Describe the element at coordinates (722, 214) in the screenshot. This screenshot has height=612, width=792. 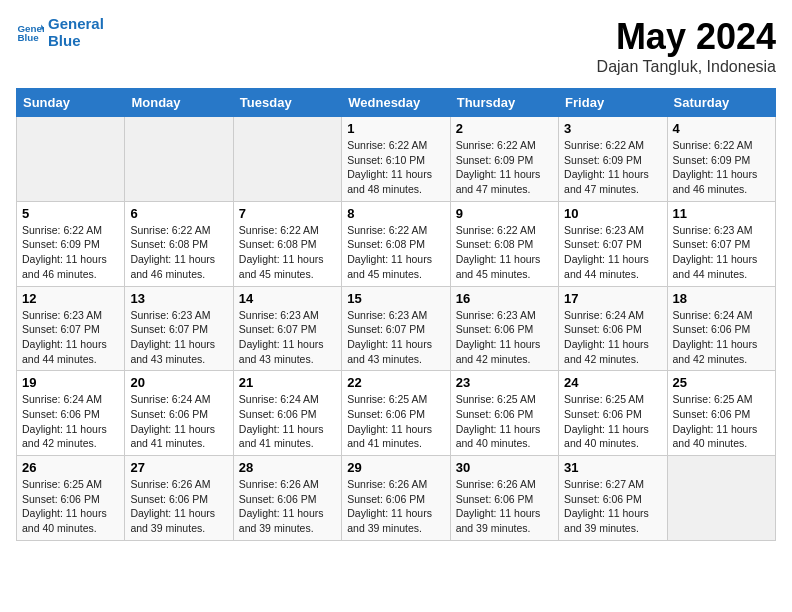
I see `day-number: 11` at that location.